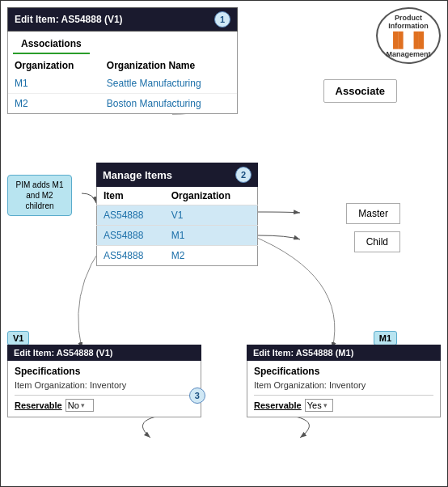 Image resolution: width=448 pixels, height=487 pixels. What do you see at coordinates (79, 405) in the screenshot?
I see `reservable-select-left: No ▾` at bounding box center [79, 405].